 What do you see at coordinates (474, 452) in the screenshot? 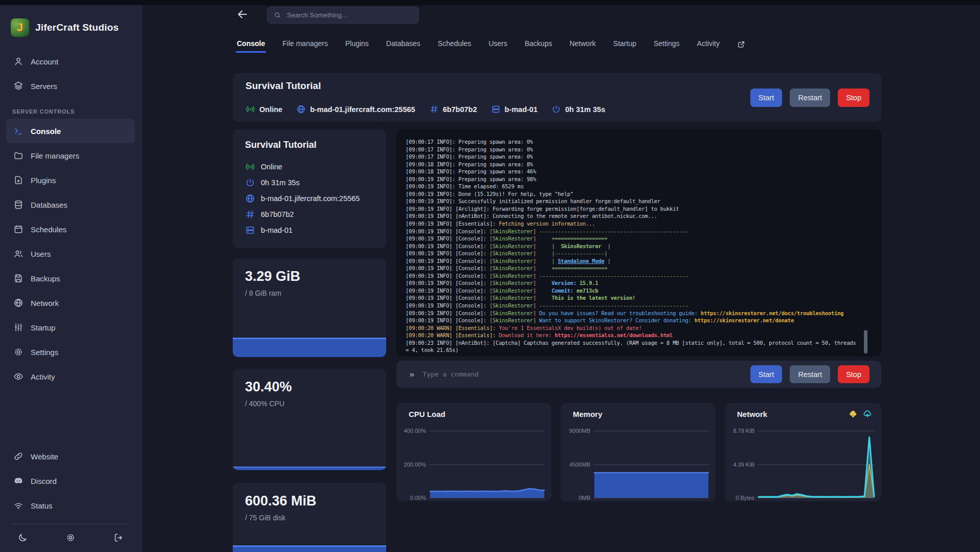
I see `cpu-load-plot` at bounding box center [474, 452].